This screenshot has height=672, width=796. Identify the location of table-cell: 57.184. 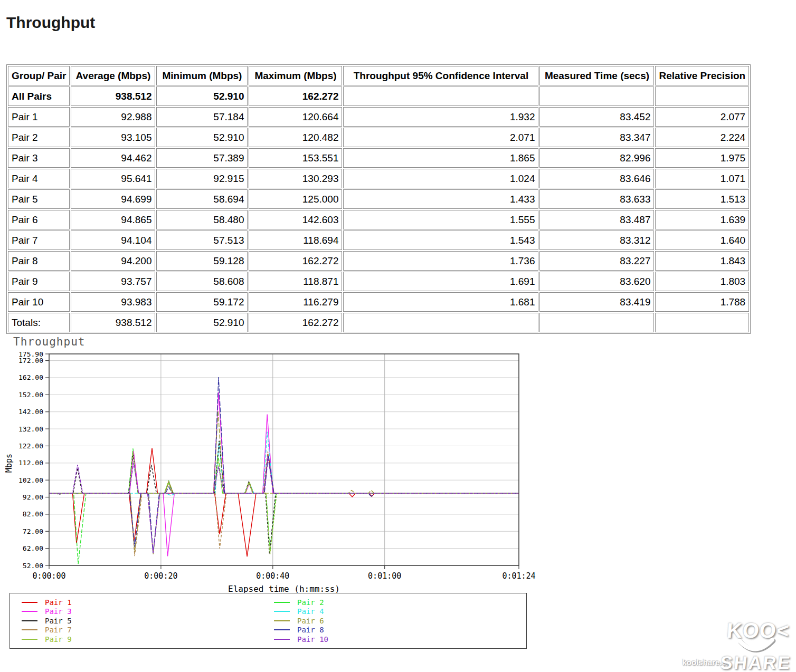
(202, 117).